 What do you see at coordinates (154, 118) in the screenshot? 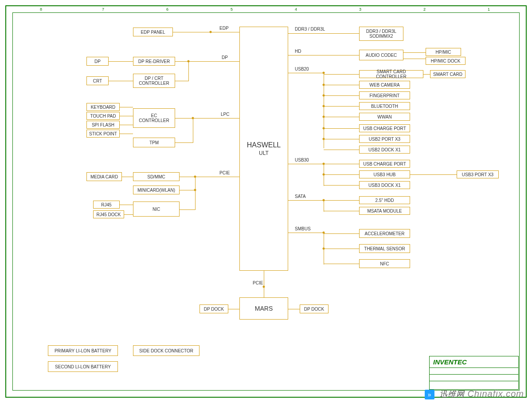
I see `ec-controller: EC CONTROLLER` at bounding box center [154, 118].